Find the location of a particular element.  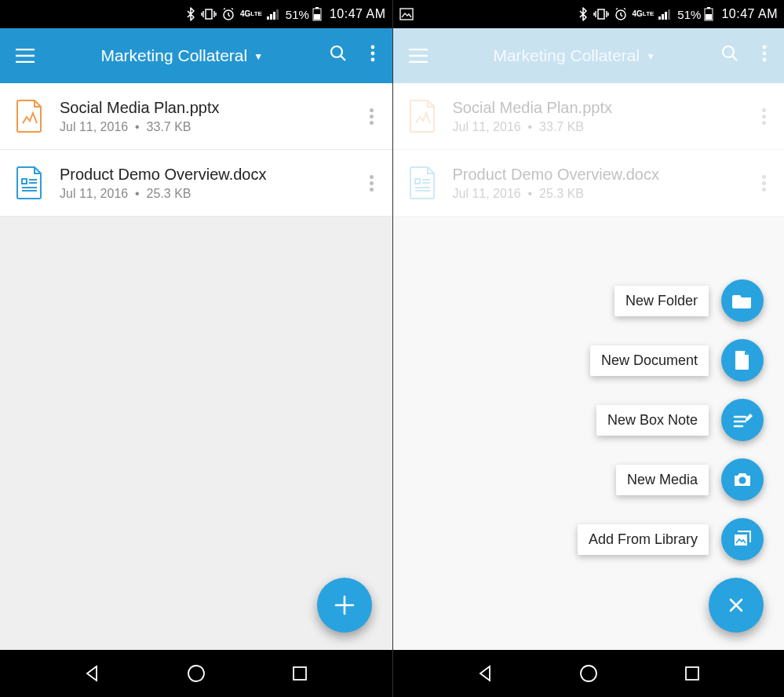

fab-item-label: New Box Note is located at coordinates (653, 421).